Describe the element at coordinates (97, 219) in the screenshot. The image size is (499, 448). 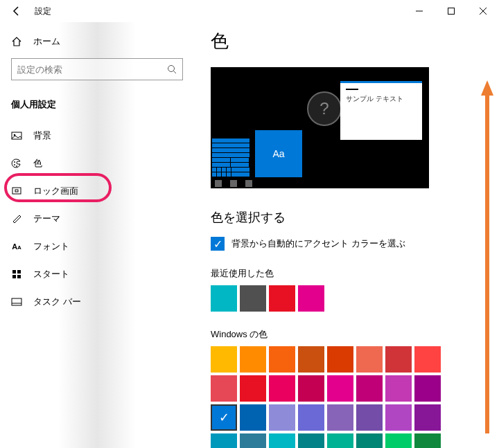
I see `sidebar-item-themes: テーマ` at that location.